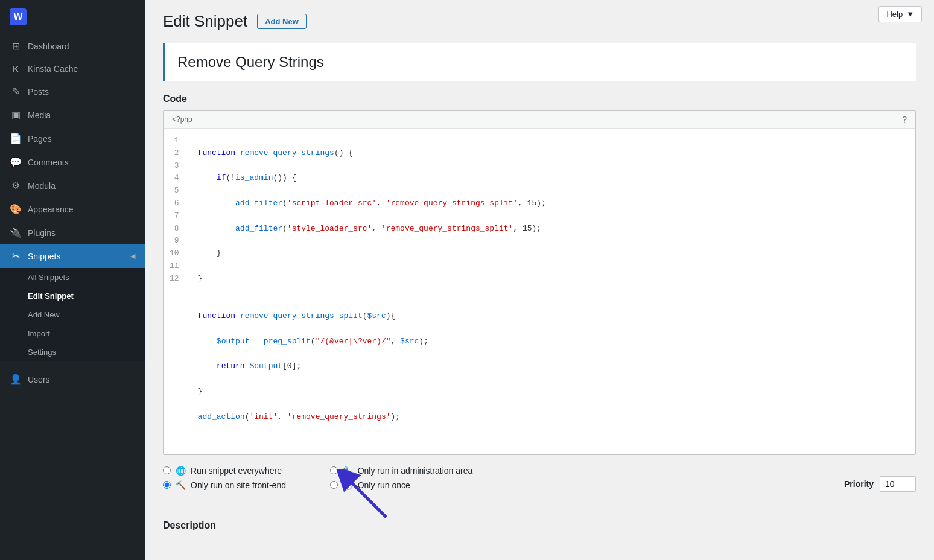  Describe the element at coordinates (238, 485) in the screenshot. I see `run-option-label: Only run on site front-end` at that location.